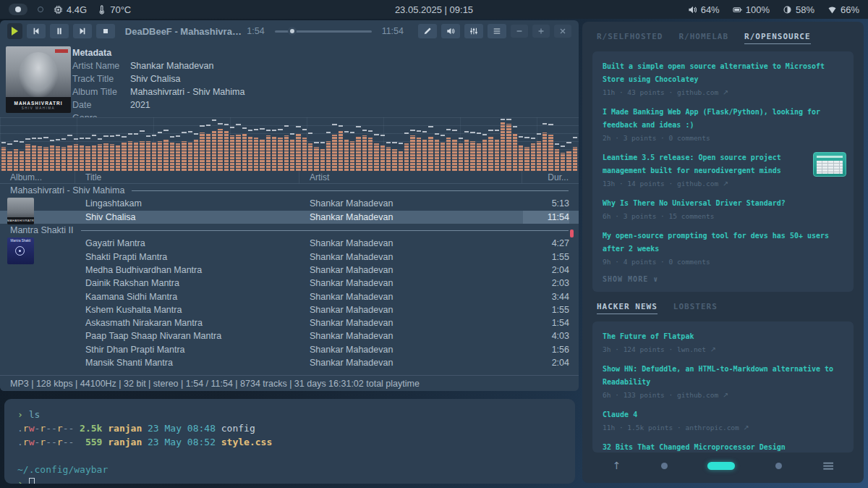 Image resolution: width=868 pixels, height=488 pixels. What do you see at coordinates (723, 73) in the screenshot?
I see `news-item-title: Built a simple open source alternative t…` at bounding box center [723, 73].